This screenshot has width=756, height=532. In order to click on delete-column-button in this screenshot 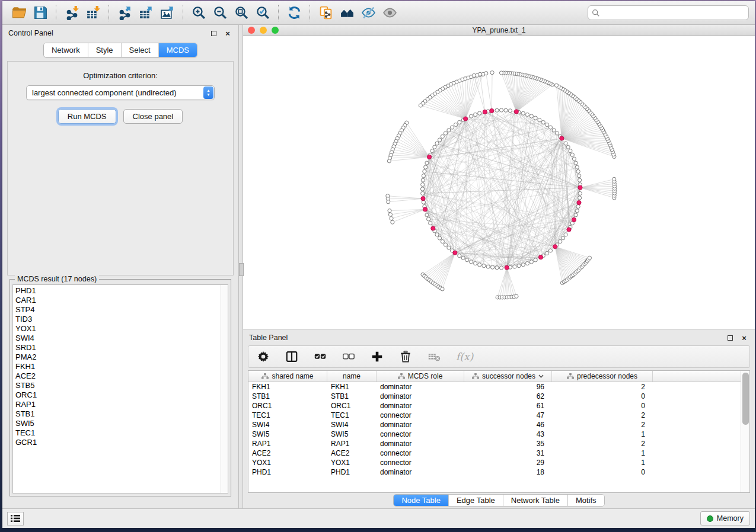, I will do `click(406, 357)`.